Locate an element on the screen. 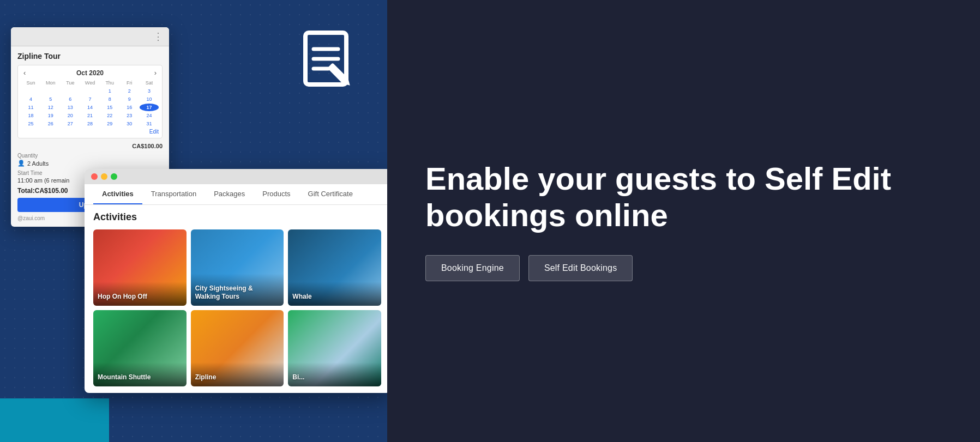 The width and height of the screenshot is (980, 442). document-edit-icon is located at coordinates (330, 63).